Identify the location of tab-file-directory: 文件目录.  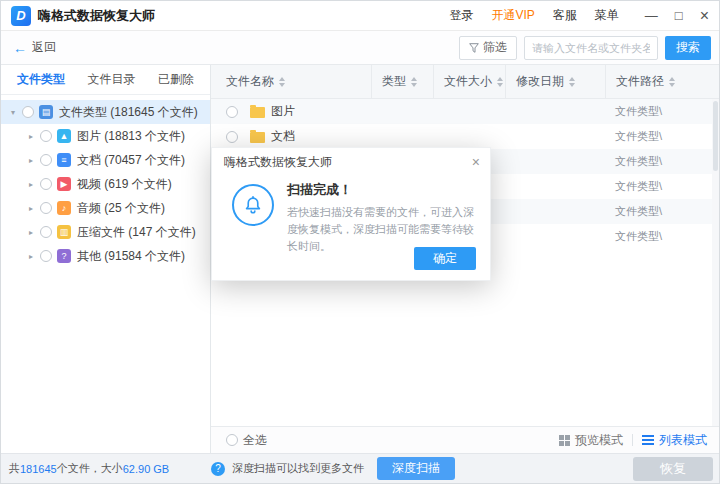
(112, 80).